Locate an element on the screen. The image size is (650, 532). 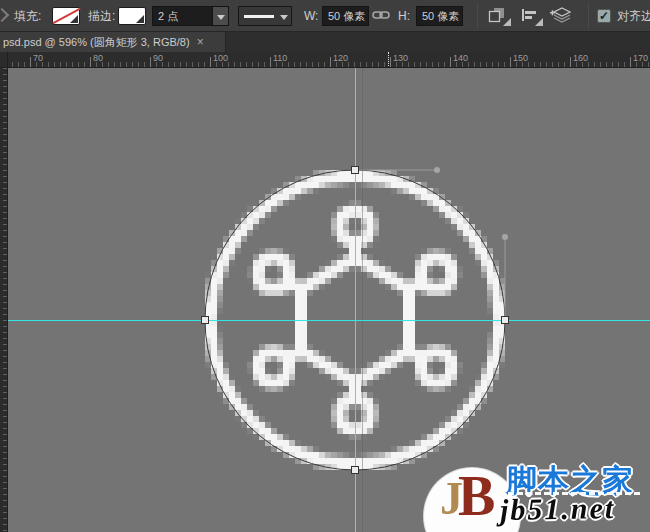
logo-letter-b: B is located at coordinates (476, 496).